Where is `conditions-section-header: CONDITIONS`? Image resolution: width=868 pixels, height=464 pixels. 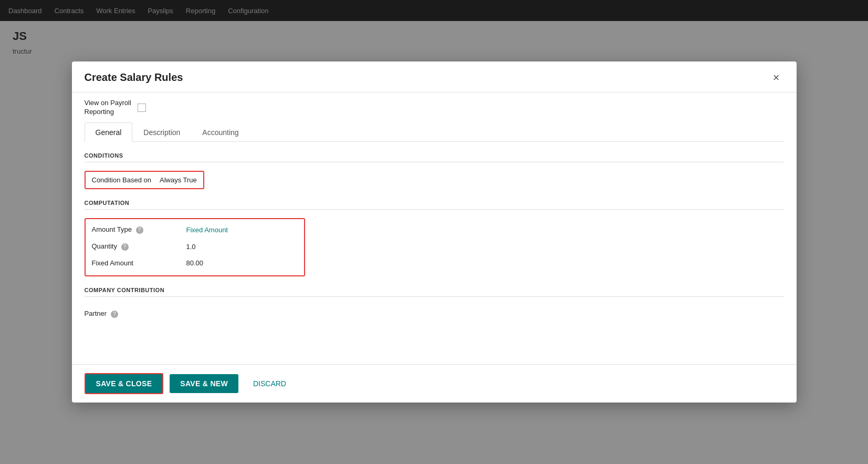 conditions-section-header: CONDITIONS is located at coordinates (434, 158).